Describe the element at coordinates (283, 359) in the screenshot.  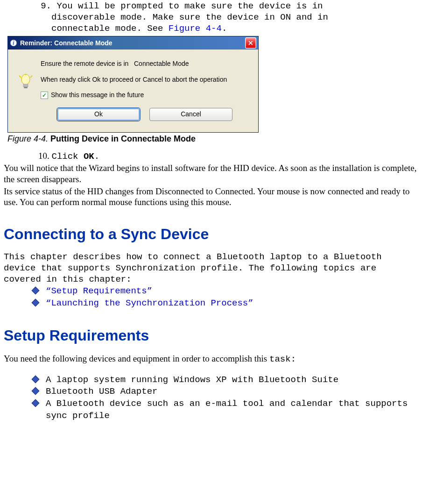
I see `setup-intro-b: task:` at that location.